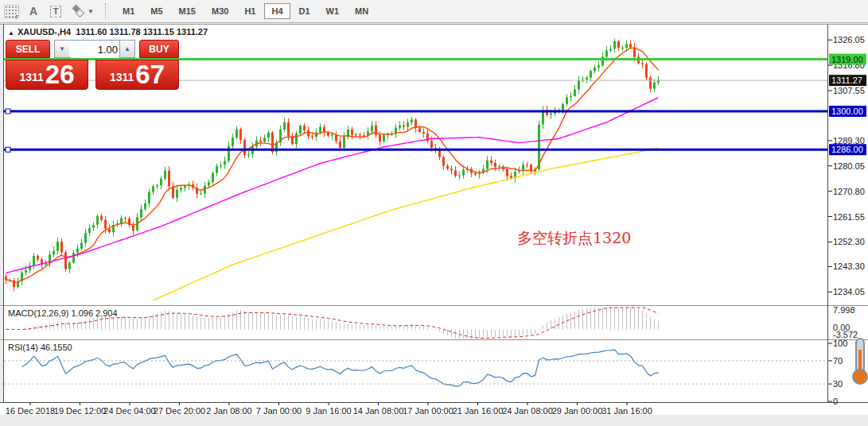 The image size is (868, 426). What do you see at coordinates (56, 11) in the screenshot?
I see `text-tool-icon: T` at bounding box center [56, 11].